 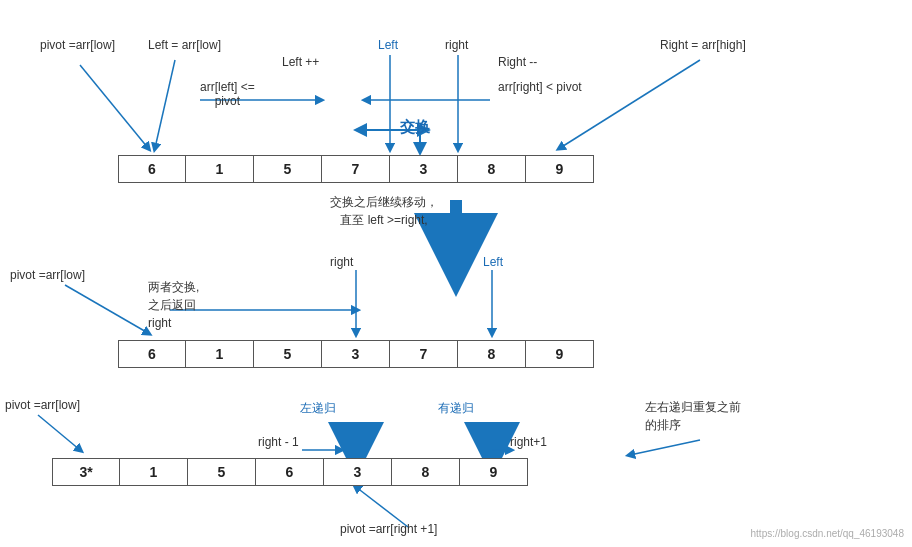 I want to click on s2-cell-5: 8, so click(x=492, y=354).